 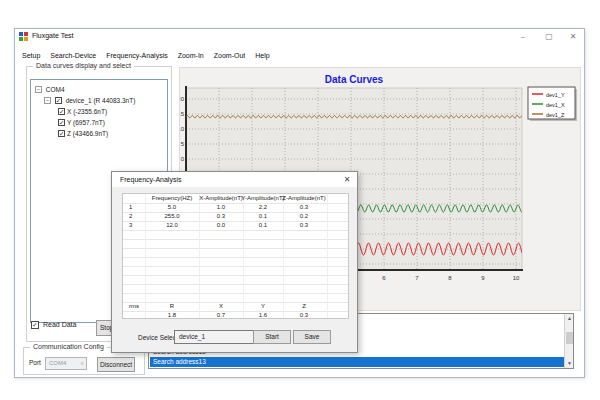 I want to click on tree-node-com4: − COM4, so click(x=99, y=87).